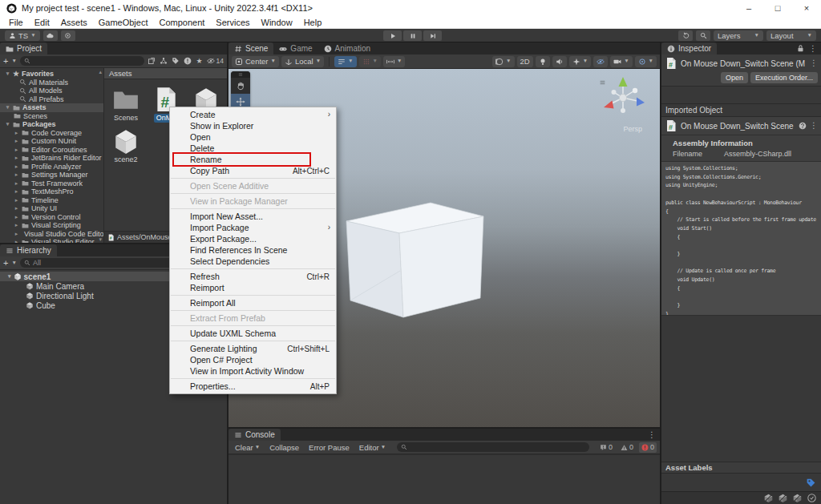 The width and height of the screenshot is (821, 504). I want to click on assetbundle-refresh-icon, so click(797, 498).